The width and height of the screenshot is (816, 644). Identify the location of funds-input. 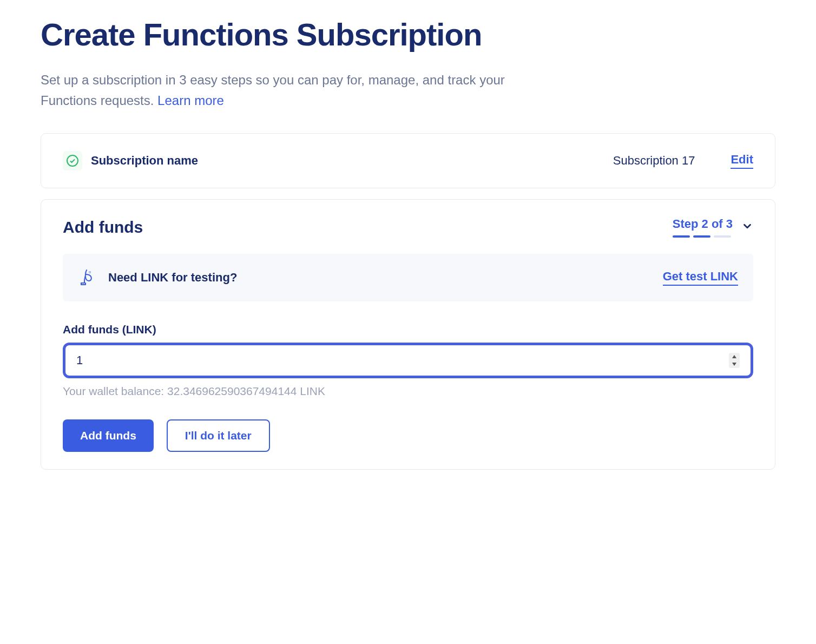
(403, 360).